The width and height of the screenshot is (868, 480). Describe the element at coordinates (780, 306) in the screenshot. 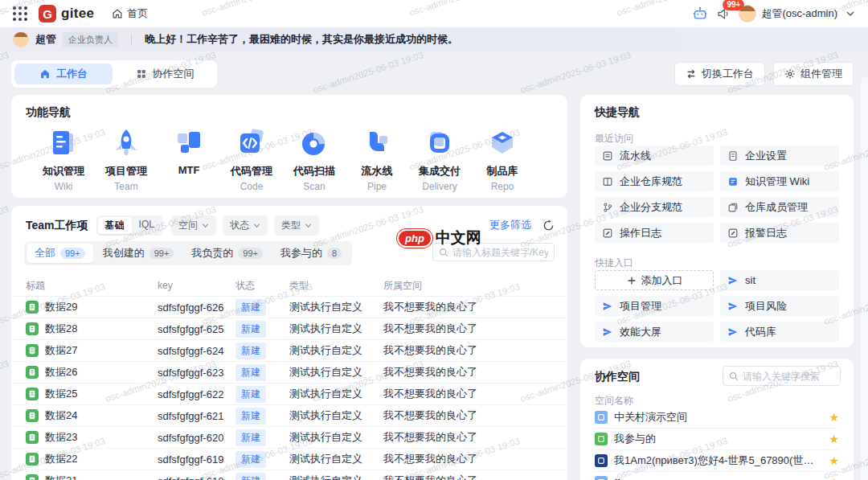

I see `entry-item: 项目风险` at that location.